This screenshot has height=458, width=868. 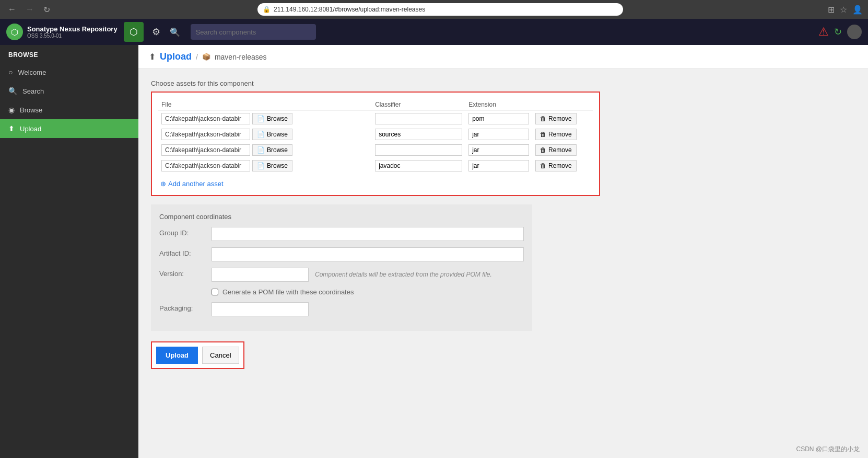 I want to click on refresh-icon-button: ↻, so click(x=838, y=32).